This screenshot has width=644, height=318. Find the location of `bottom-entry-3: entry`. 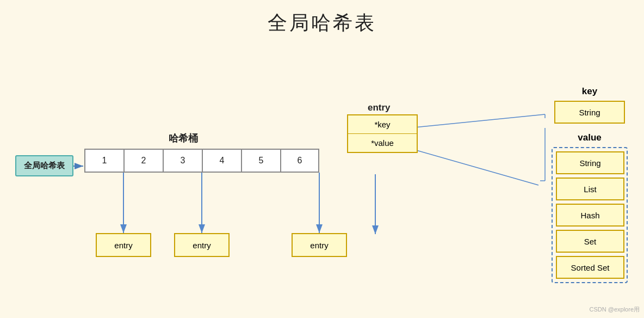

bottom-entry-3: entry is located at coordinates (319, 245).